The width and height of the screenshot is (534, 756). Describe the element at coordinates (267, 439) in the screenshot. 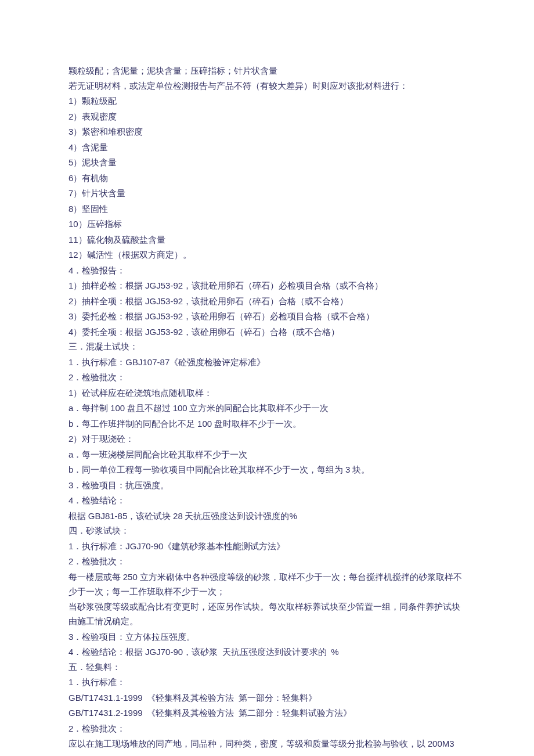

I see `text-line: 2）对于现浇砼：` at that location.